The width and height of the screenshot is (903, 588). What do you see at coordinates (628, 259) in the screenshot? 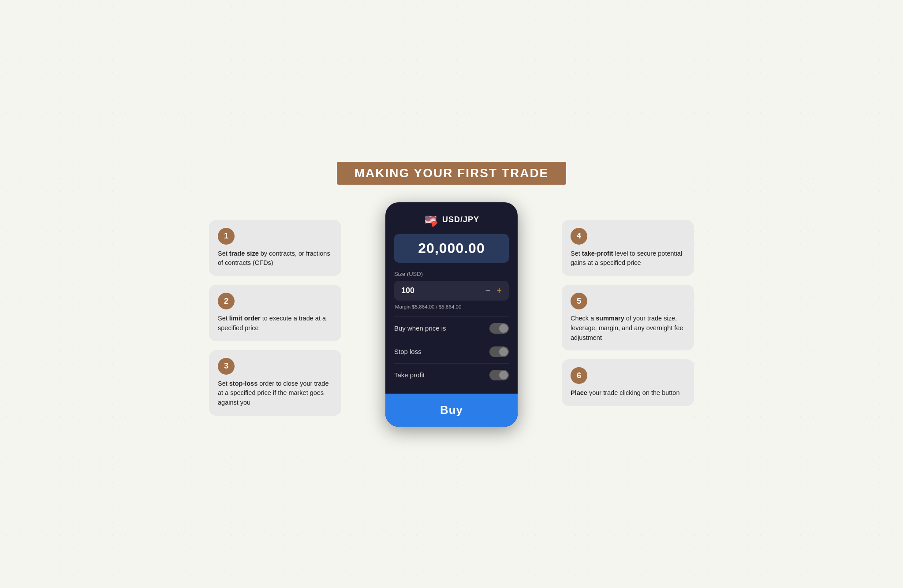
I see `step-4-text: Set take-profit level to secure potentia…` at bounding box center [628, 259].